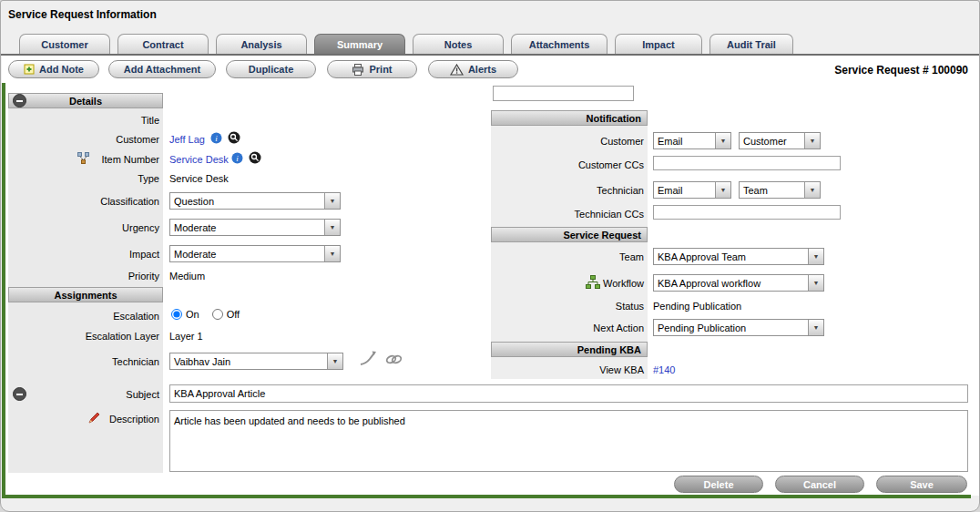 This screenshot has height=512, width=980. Describe the element at coordinates (664, 370) in the screenshot. I see `view-kba-link: #140` at that location.